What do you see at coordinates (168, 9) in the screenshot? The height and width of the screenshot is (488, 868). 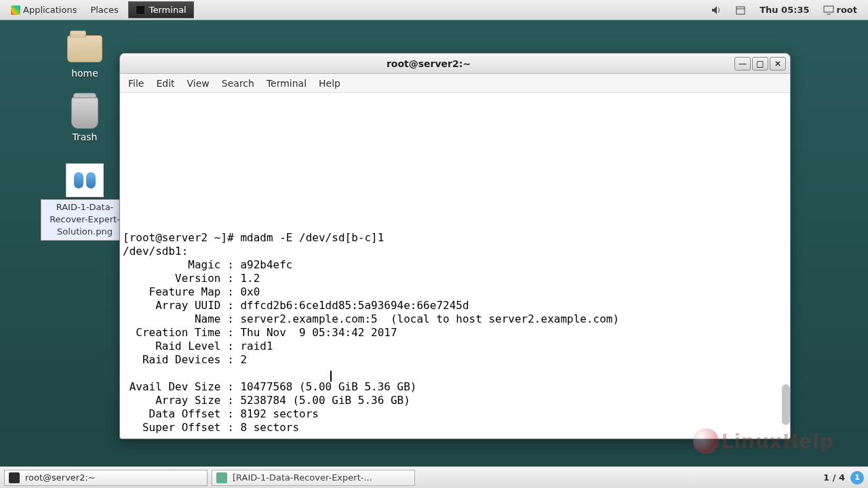 I see `active-app-label: Terminal` at bounding box center [168, 9].